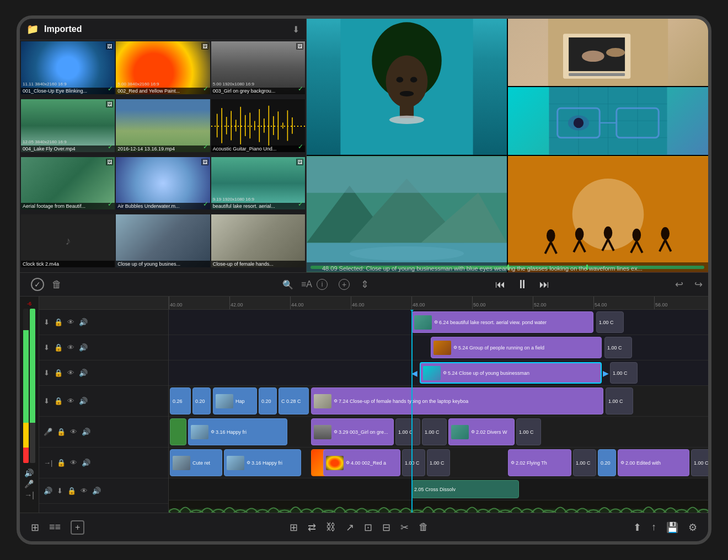  Describe the element at coordinates (544, 284) in the screenshot. I see `skip-forward-icon: ⏭` at that location.